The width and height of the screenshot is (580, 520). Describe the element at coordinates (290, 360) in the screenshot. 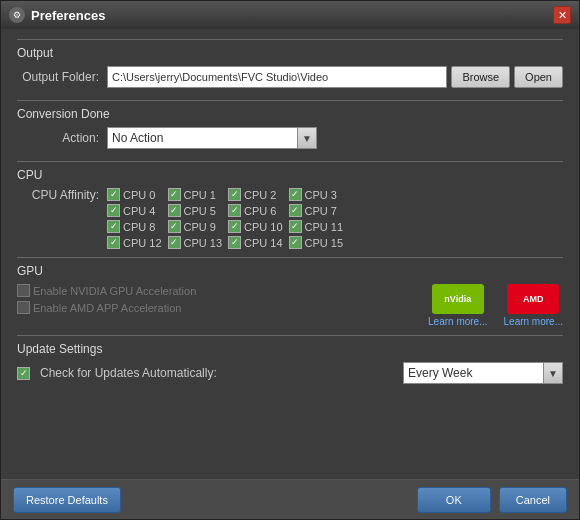

I see `update-section: Update Settings ✓ Check for Updates Auto…` at that location.